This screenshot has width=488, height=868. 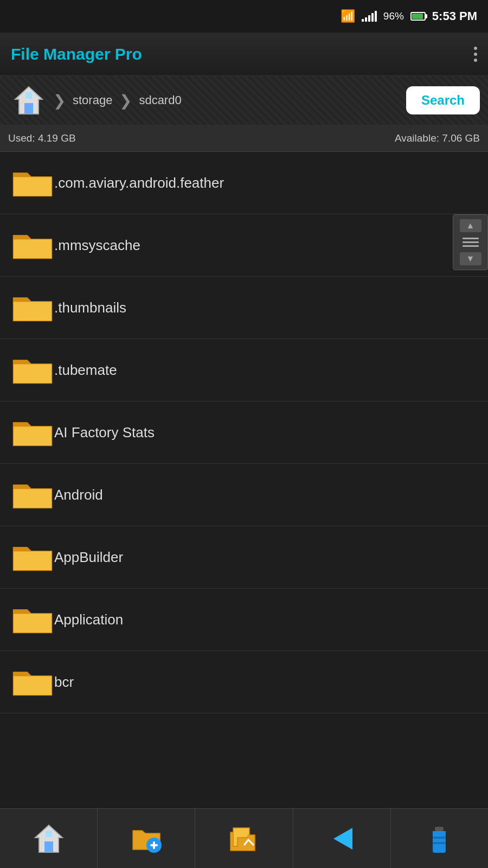 What do you see at coordinates (244, 682) in the screenshot?
I see `folder-item: bcr` at bounding box center [244, 682].